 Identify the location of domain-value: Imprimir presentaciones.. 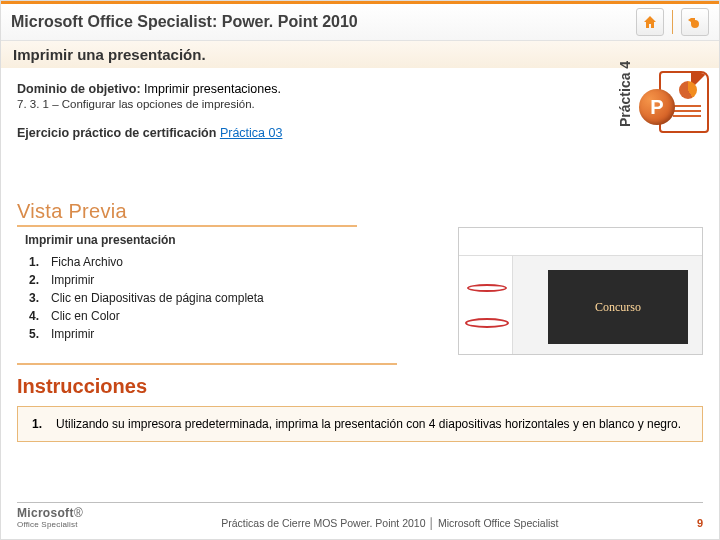
(212, 89).